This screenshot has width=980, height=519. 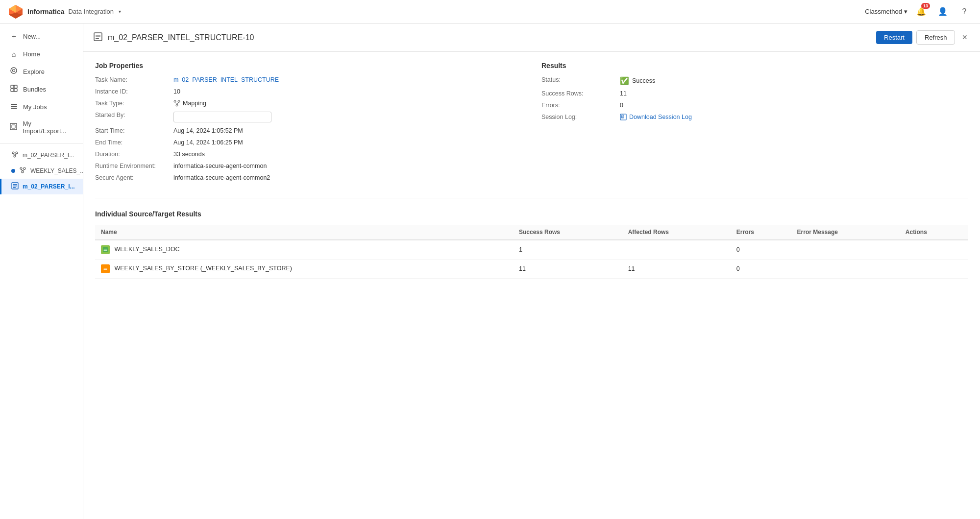 I want to click on refresh-button: Refresh, so click(x=936, y=37).